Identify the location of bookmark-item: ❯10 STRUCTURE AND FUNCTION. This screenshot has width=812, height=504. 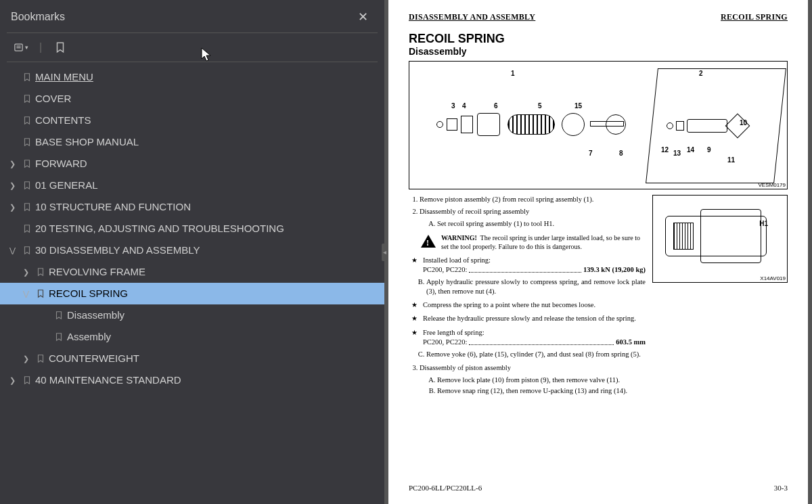
(192, 207).